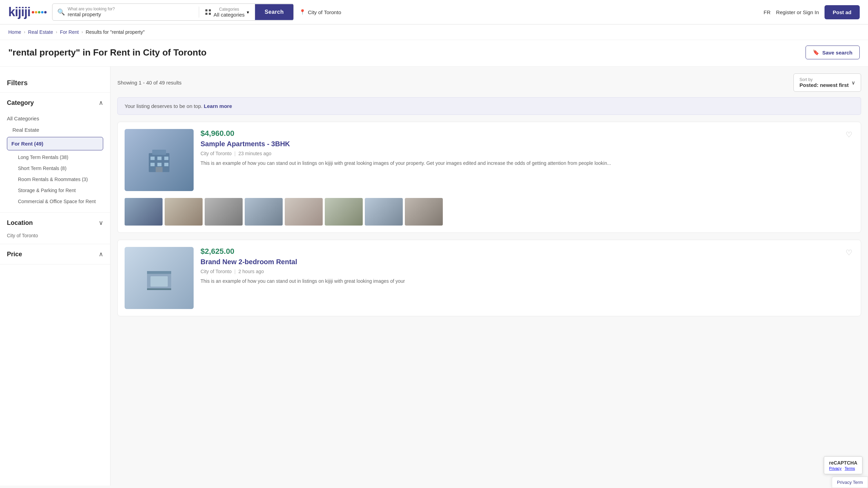 The image size is (868, 488). Describe the element at coordinates (55, 190) in the screenshot. I see `category-storage-parking: Storage & Parking for Rent` at that location.